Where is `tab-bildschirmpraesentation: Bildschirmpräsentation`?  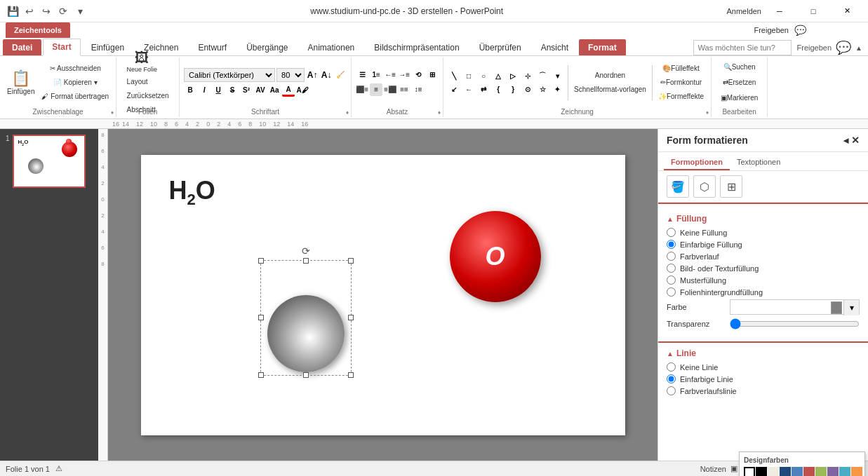
tab-bildschirmpraesentation: Bildschirmpräsentation is located at coordinates (417, 48).